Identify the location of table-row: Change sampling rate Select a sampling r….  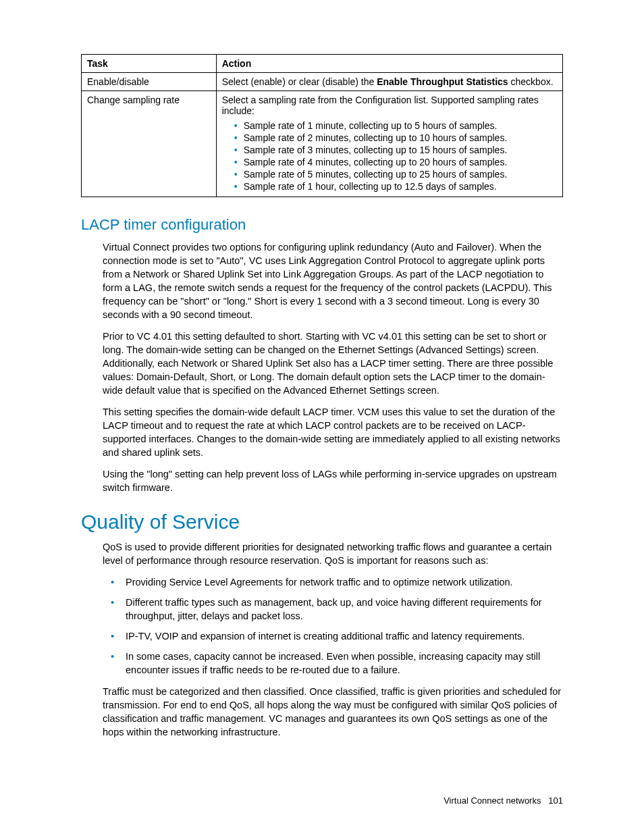
(323, 145).